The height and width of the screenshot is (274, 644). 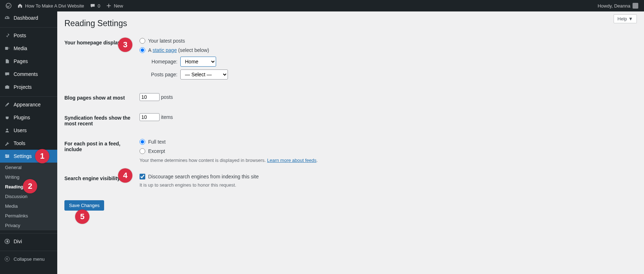 I want to click on sliders-icon, so click(x=7, y=156).